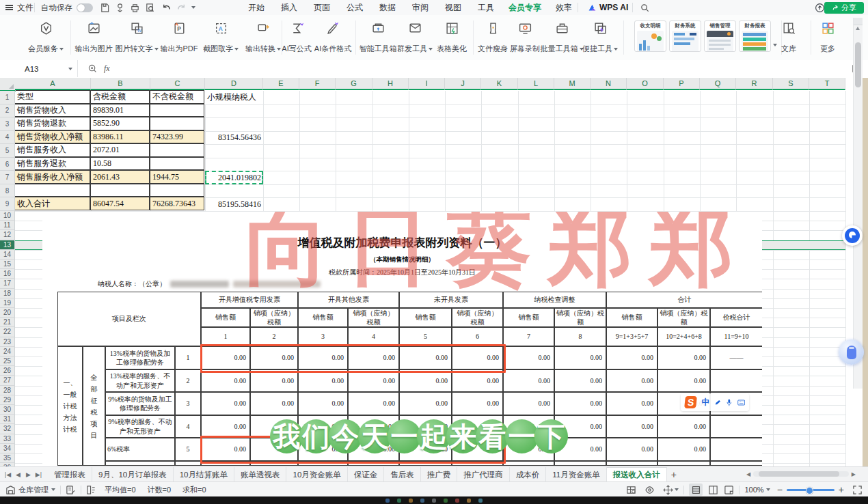 The image size is (868, 504). What do you see at coordinates (525, 8) in the screenshot?
I see `menu-tab-会员专享: 会员专享` at bounding box center [525, 8].